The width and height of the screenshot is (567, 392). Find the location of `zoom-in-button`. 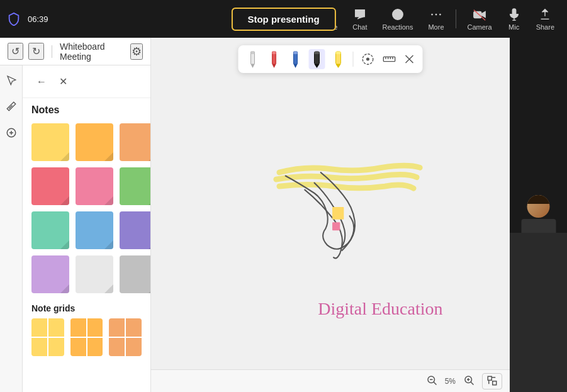

zoom-in-button is located at coordinates (469, 381).